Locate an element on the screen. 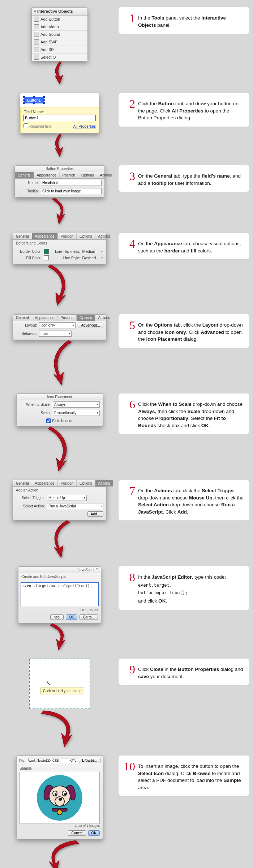 This screenshot has height=868, width=253. tab-general: General is located at coordinates (25, 175).